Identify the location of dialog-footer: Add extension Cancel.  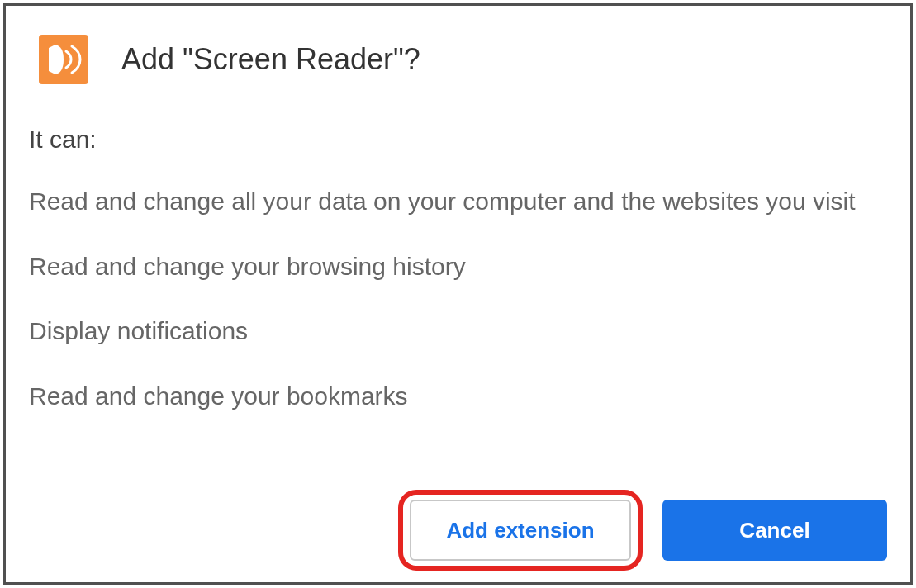
(643, 530).